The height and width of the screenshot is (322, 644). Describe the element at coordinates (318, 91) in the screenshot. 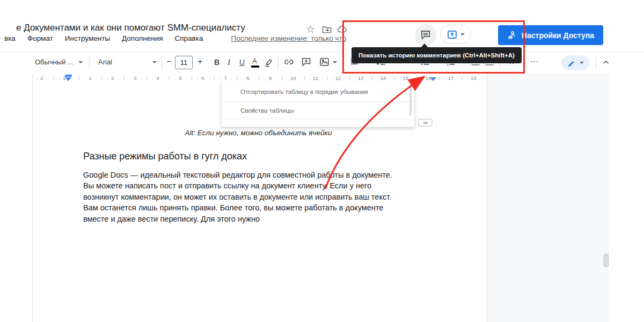

I see `menu-item-sort-descending: Отсортировать таблицу в порядке убывания` at that location.